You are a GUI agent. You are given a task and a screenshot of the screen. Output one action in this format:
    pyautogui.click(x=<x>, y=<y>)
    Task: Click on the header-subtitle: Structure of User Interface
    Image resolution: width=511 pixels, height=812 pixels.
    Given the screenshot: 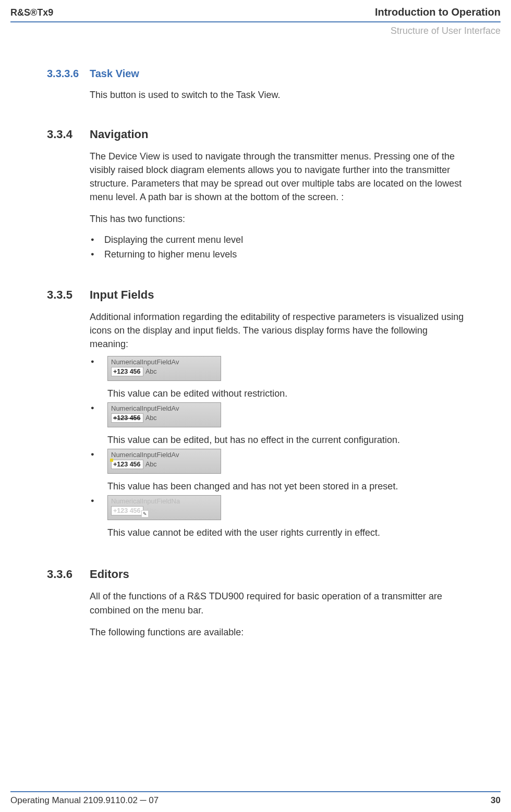 What is the action you would take?
    pyautogui.click(x=256, y=31)
    